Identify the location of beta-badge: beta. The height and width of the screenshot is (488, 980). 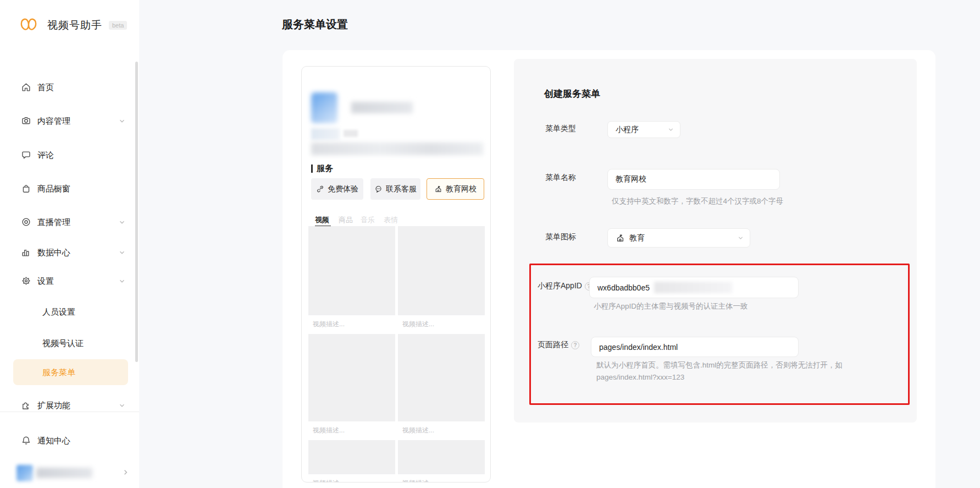
(118, 25).